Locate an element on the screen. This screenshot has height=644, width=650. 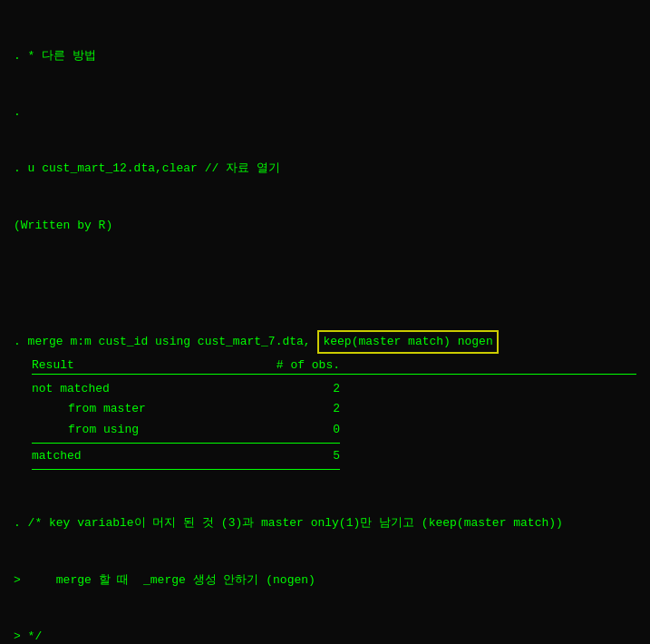
from-using-value: 0 is located at coordinates (304, 430).